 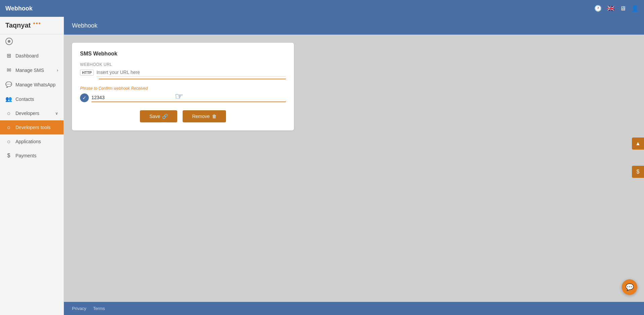 I want to click on sidebar-item-developers: Developers ∨, so click(x=32, y=113).